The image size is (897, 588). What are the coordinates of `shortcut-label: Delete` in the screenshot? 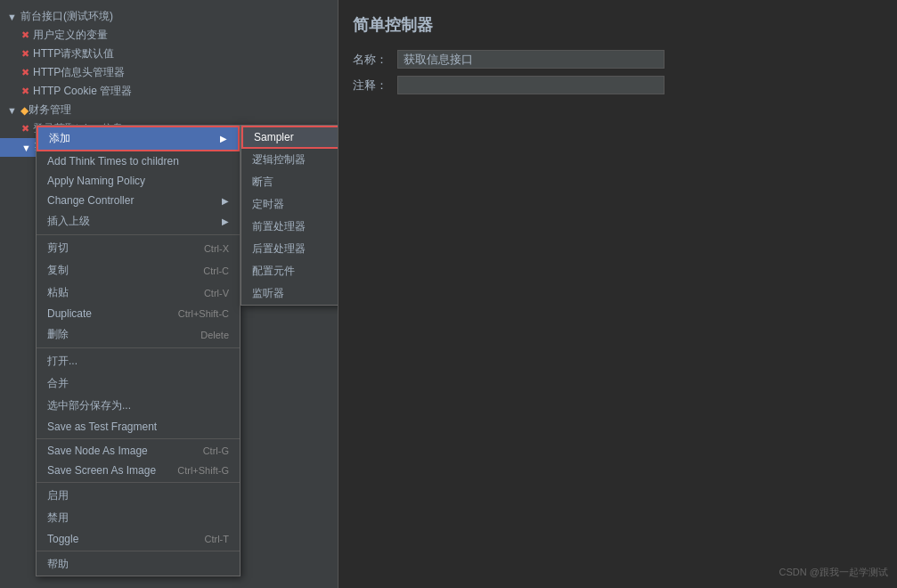 It's located at (215, 335).